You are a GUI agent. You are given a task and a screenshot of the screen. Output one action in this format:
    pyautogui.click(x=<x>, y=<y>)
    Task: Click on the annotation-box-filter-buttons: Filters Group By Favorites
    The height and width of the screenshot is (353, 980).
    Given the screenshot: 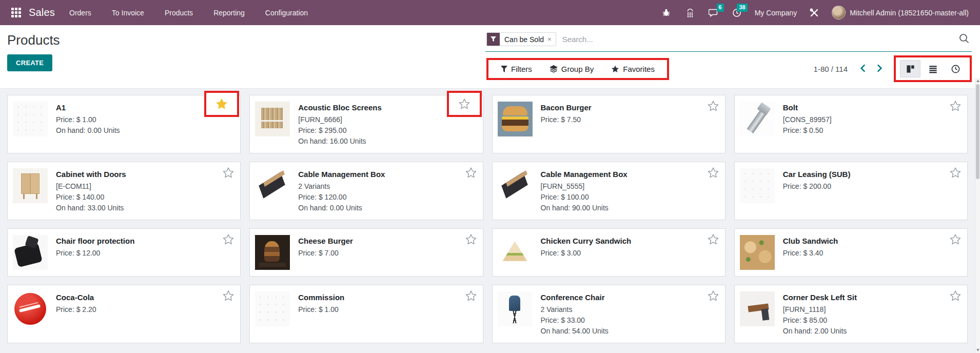 What is the action you would take?
    pyautogui.click(x=578, y=69)
    